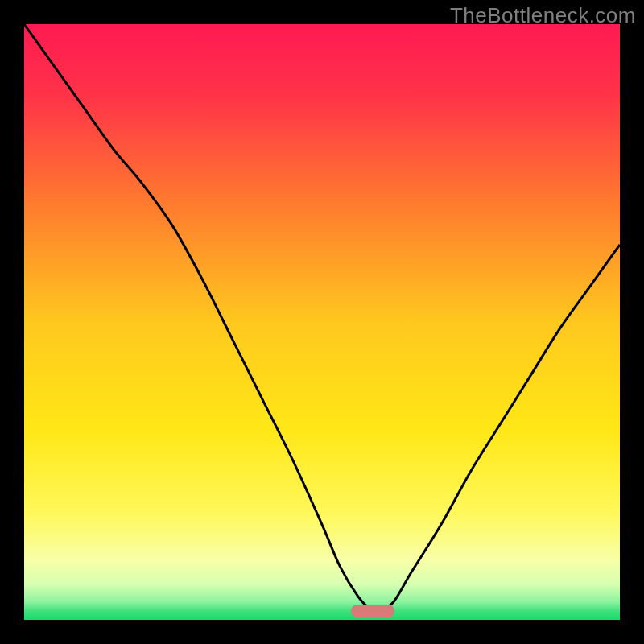 The height and width of the screenshot is (644, 644). I want to click on watermark-text: TheBottleneck.com, so click(543, 16).